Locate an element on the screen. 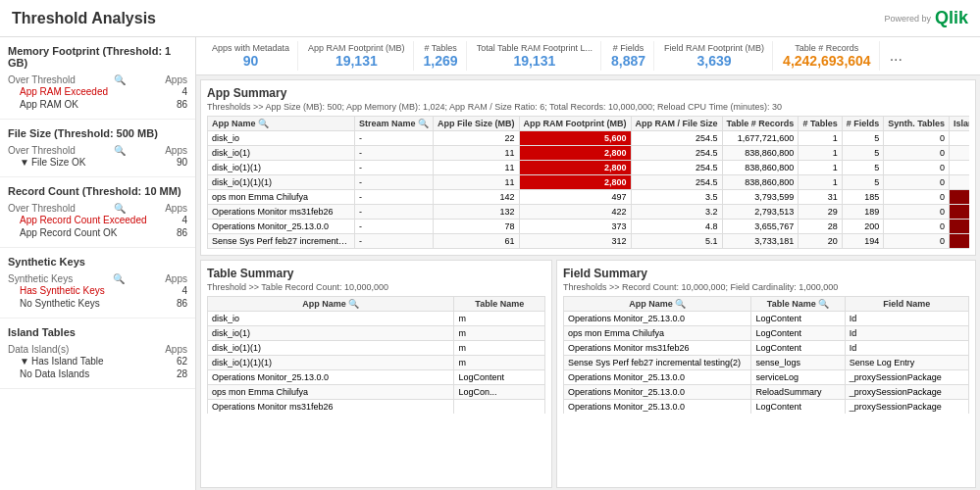  data-islands-label: Data Island(s) is located at coordinates (38, 349).